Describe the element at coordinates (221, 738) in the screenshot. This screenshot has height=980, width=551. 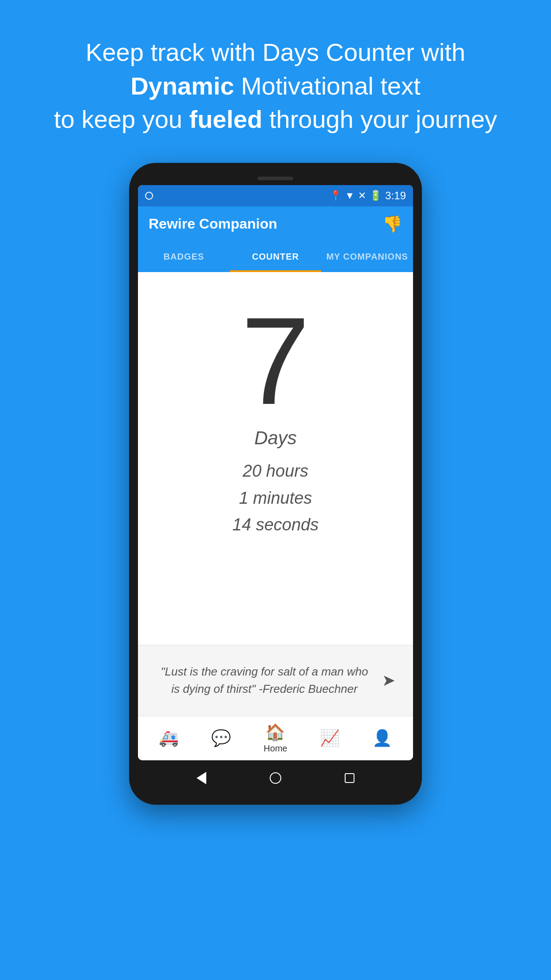
I see `chat-icon: 💬` at that location.